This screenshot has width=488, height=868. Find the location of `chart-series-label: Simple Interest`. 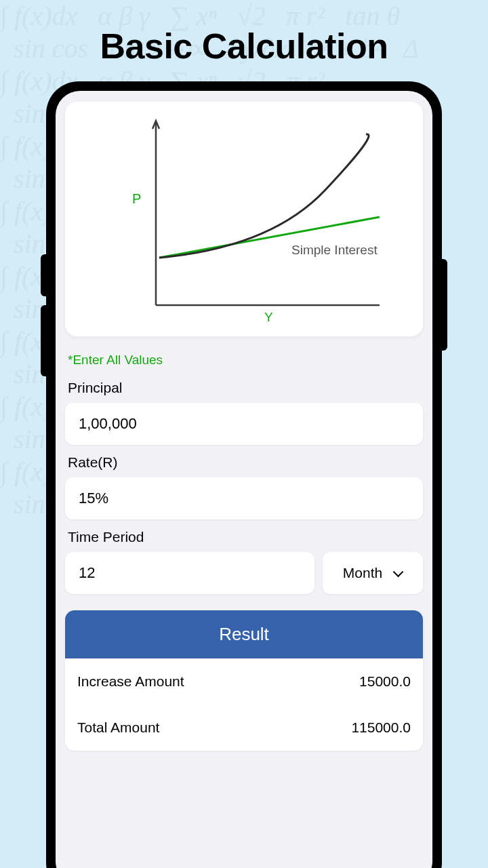

chart-series-label: Simple Interest is located at coordinates (335, 250).